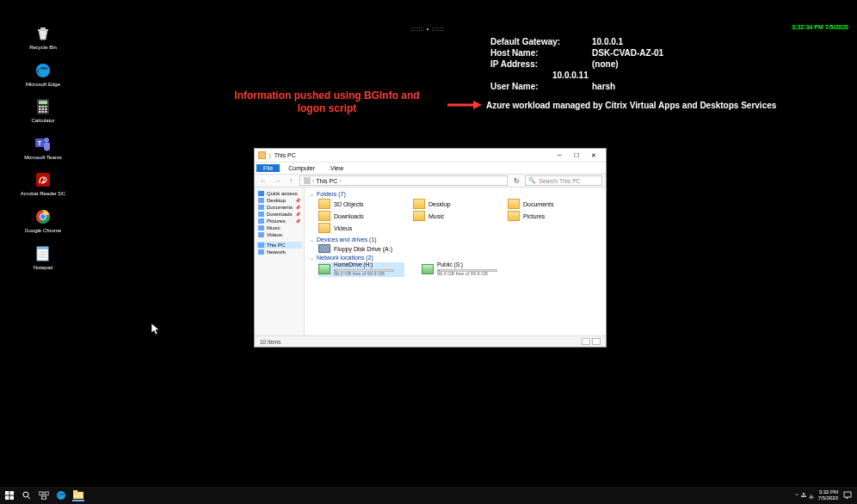  What do you see at coordinates (43, 38) in the screenshot?
I see `desktop-icon-recycle: Recycle Bin` at bounding box center [43, 38].